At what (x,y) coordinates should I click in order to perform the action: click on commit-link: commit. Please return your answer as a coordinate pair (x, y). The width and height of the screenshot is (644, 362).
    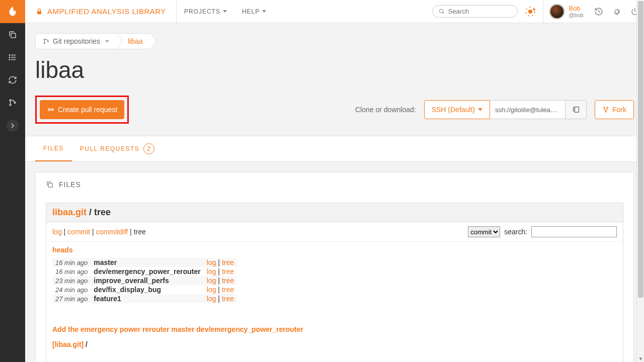
    Looking at the image, I should click on (78, 232).